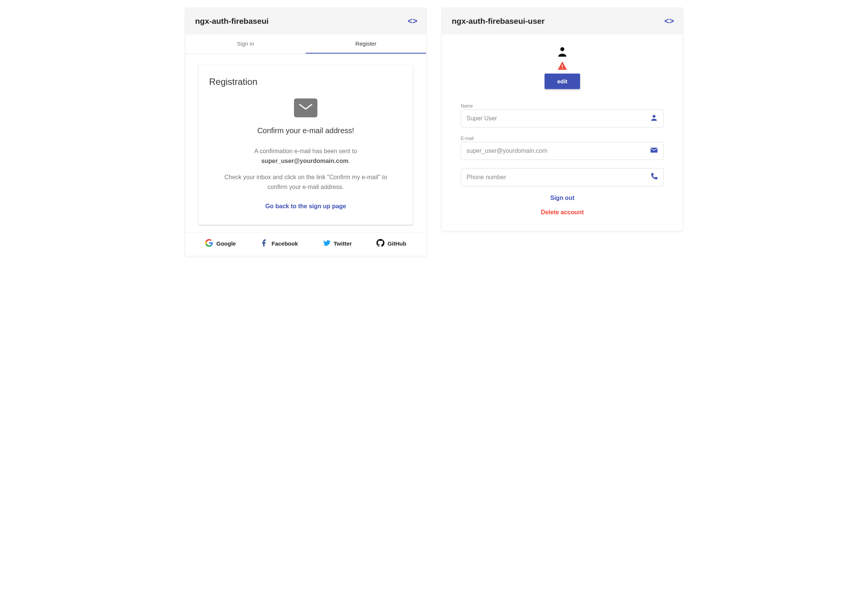 This screenshot has width=868, height=590. I want to click on user-panel: ngx-auth-firebaseui-user < > edit Name S…, so click(562, 119).